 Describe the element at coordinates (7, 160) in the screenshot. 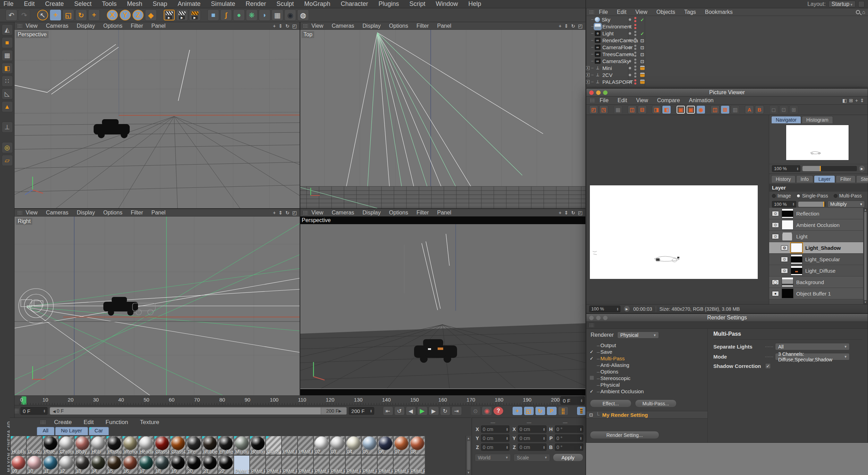

I see `workplane-lock-icon: ▱` at that location.